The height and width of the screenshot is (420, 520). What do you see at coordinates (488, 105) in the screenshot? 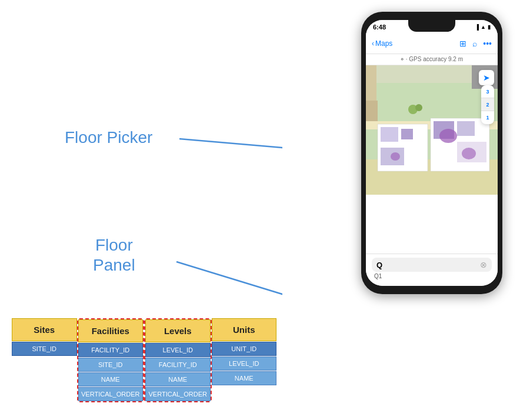
I see `floor-picker-widget: 3 2 1` at bounding box center [488, 105].